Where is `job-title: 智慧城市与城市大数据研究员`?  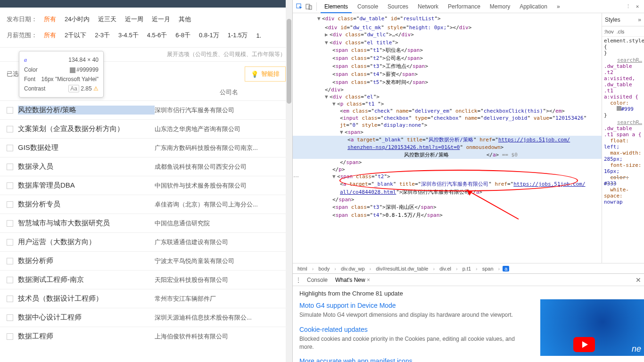
job-title: 智慧城市与城市大数据研究员 is located at coordinates (86, 223).